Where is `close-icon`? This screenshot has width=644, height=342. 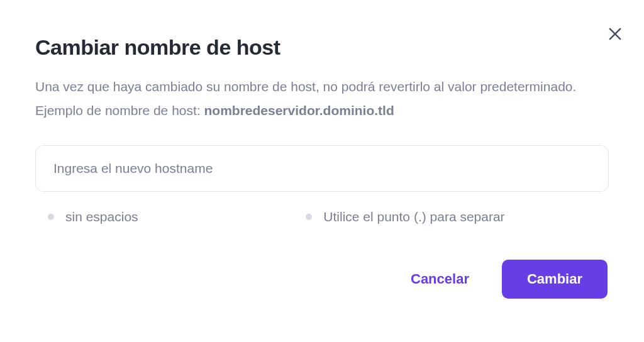
close-icon is located at coordinates (615, 34).